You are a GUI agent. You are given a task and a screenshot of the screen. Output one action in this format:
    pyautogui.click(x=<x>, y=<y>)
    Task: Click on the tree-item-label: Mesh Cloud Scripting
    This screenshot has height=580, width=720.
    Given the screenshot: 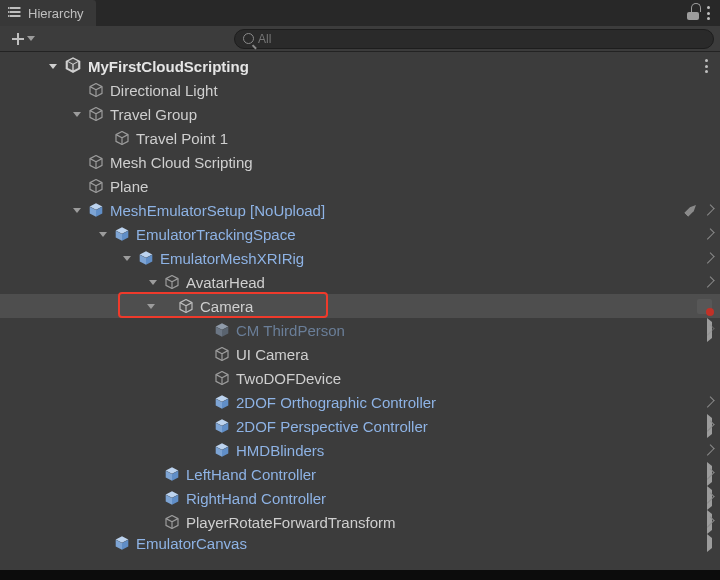 What is the action you would take?
    pyautogui.click(x=182, y=162)
    